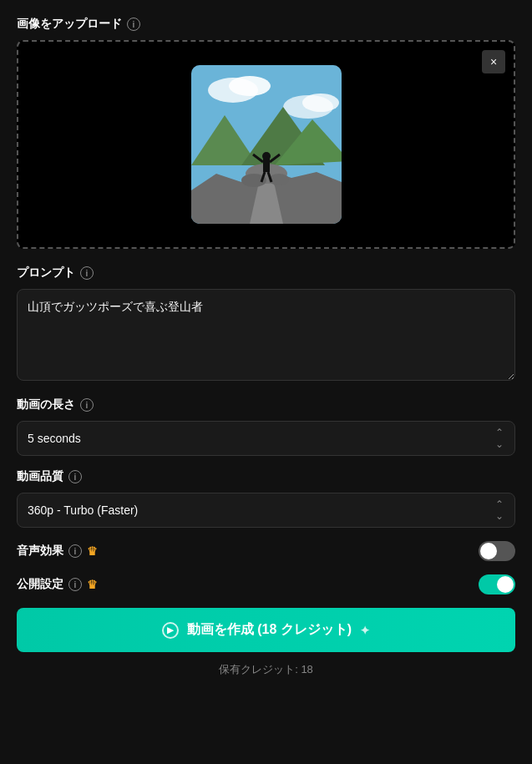  Describe the element at coordinates (46, 405) in the screenshot. I see `duration-label: 動画の長さ` at that location.